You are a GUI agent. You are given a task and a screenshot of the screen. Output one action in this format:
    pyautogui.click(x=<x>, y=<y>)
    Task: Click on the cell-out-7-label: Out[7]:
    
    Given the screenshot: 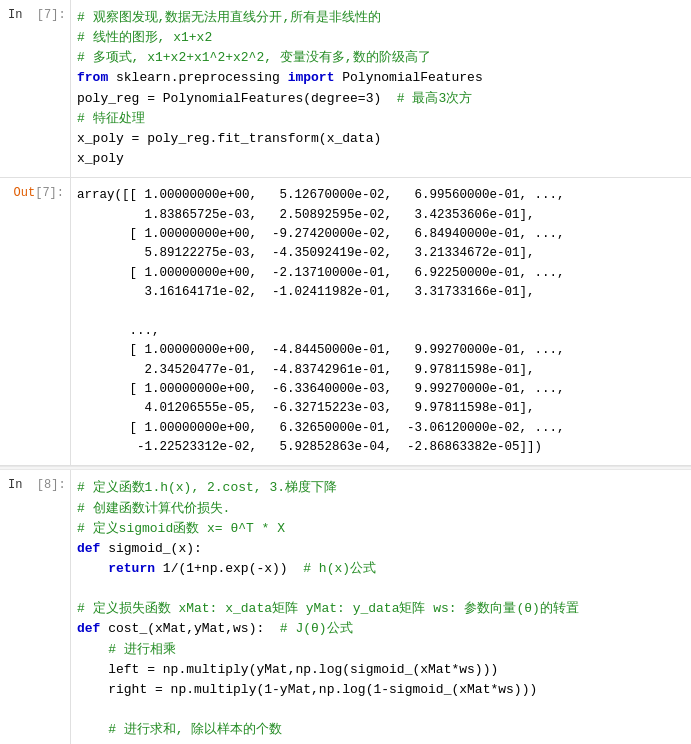 What is the action you would take?
    pyautogui.click(x=35, y=322)
    